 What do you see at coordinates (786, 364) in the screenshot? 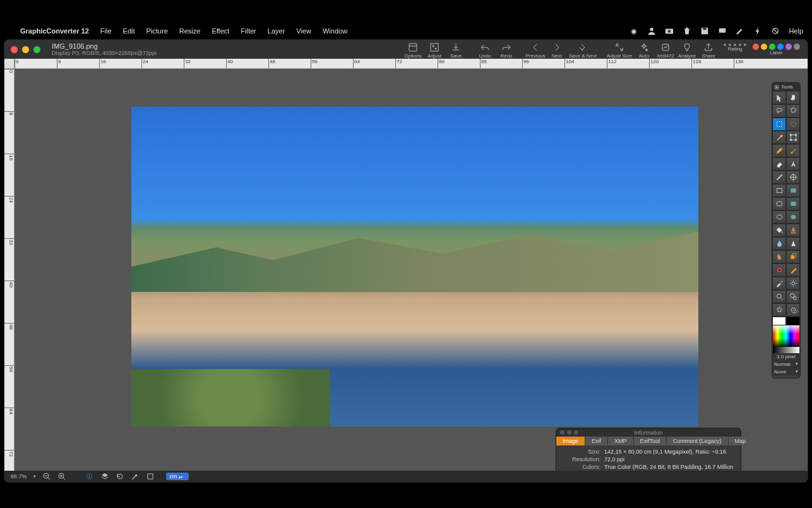
I see `blend-mode-select: Normal▾` at bounding box center [786, 364].